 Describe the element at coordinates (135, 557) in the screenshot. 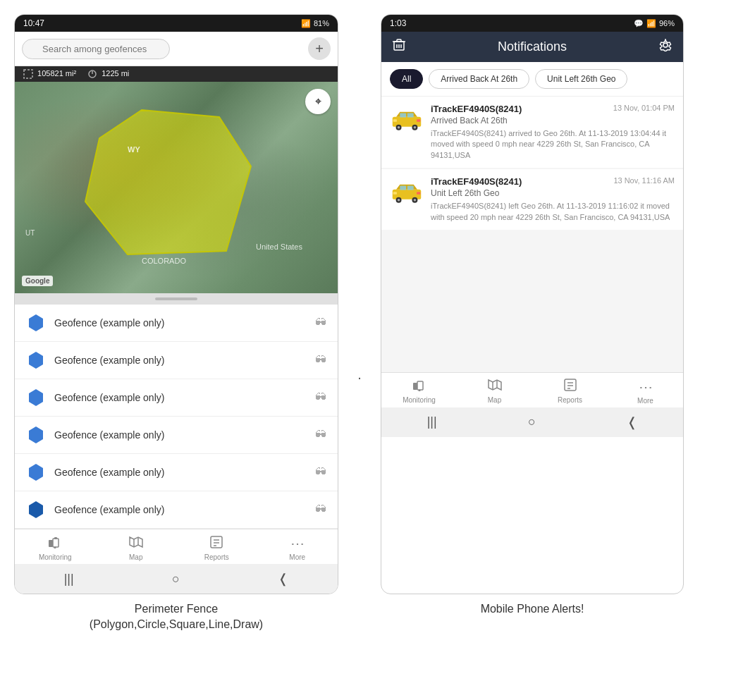

I see `map-label: Map` at that location.